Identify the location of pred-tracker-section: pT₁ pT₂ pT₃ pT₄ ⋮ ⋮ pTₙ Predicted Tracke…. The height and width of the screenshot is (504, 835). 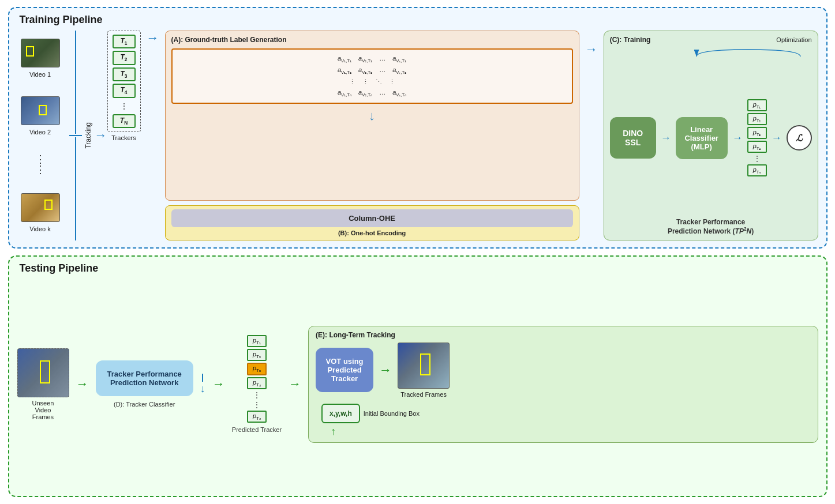
(257, 384).